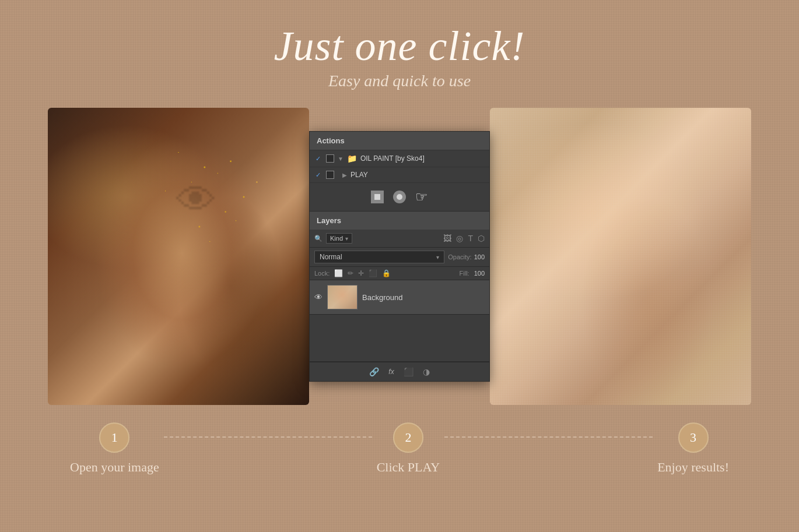 The height and width of the screenshot is (532, 799). Describe the element at coordinates (338, 273) in the screenshot. I see `lock-transparency-icon: ⬜` at that location.